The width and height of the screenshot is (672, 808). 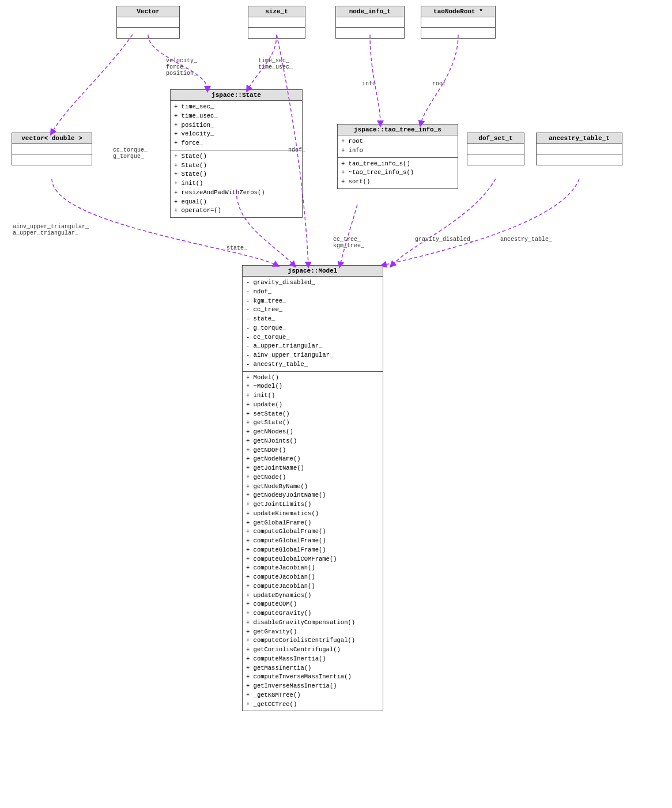 I want to click on box-size_t-attrs, so click(x=277, y=22).